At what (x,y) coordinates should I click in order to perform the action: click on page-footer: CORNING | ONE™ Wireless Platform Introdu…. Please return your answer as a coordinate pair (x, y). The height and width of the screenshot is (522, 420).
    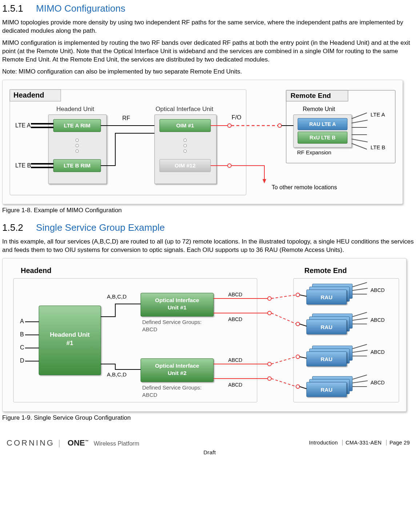
    Looking at the image, I should click on (209, 448).